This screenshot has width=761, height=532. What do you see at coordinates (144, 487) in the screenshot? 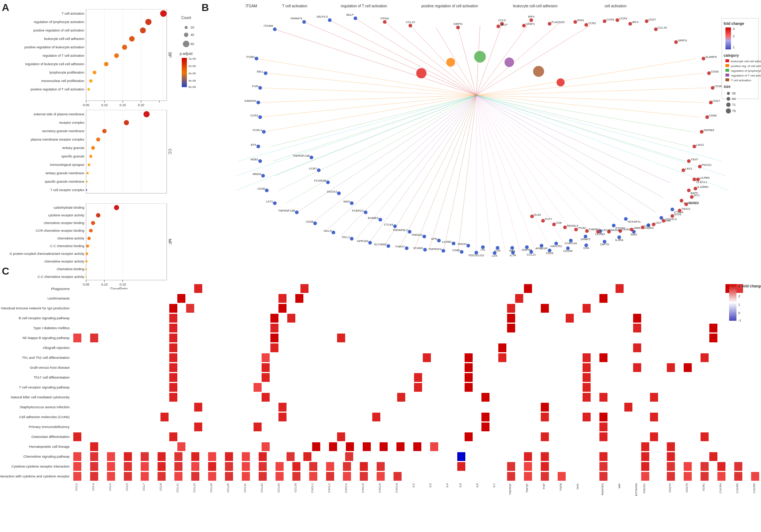
I see `svg-text: CCL7` at bounding box center [144, 487].